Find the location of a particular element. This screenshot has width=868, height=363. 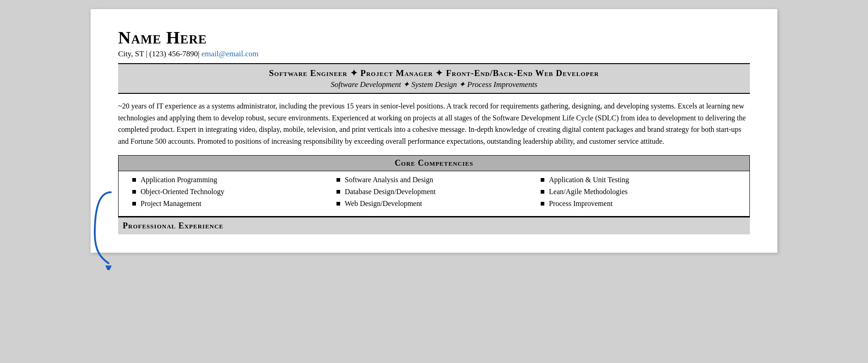

competency-item: Lean/Agile Methodologies is located at coordinates (588, 192).